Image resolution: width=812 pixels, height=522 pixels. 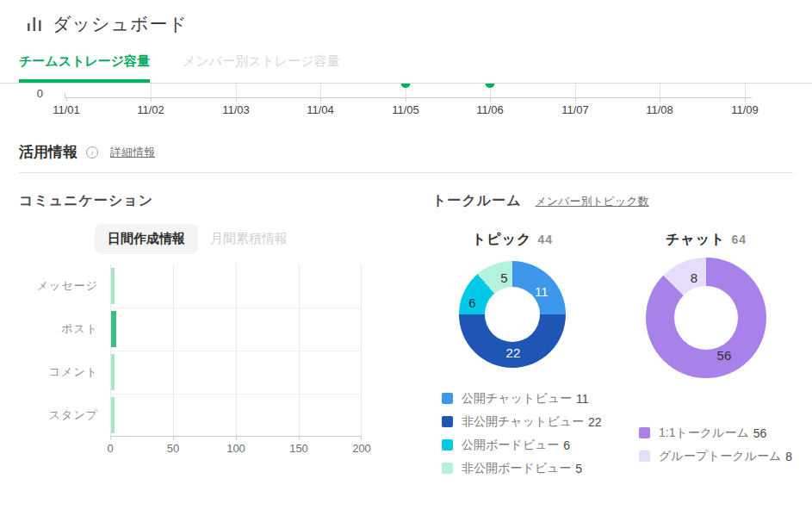 I want to click on timeline-plot-strip, so click(x=406, y=91).